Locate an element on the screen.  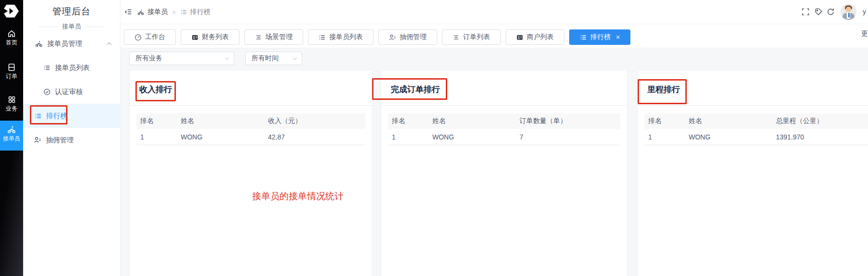
rail-item-business: 业务 is located at coordinates (12, 104).